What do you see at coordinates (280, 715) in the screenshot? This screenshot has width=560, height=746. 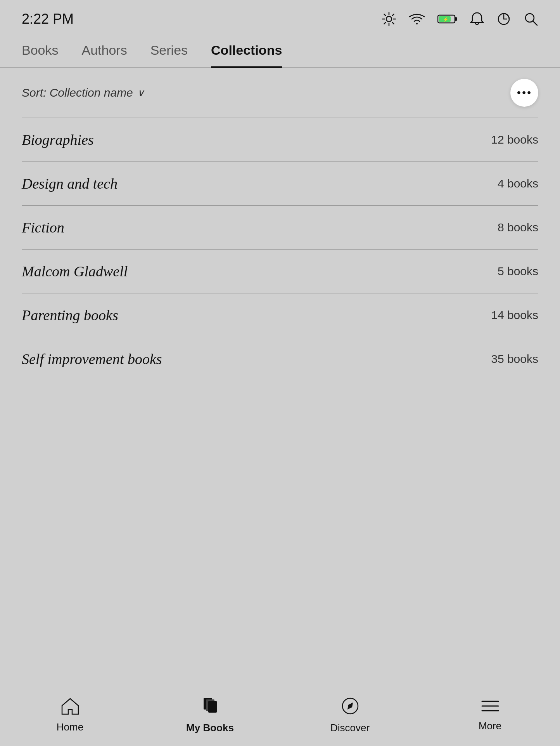 I see `bottom-nav: Home My Books Discover` at bounding box center [280, 715].